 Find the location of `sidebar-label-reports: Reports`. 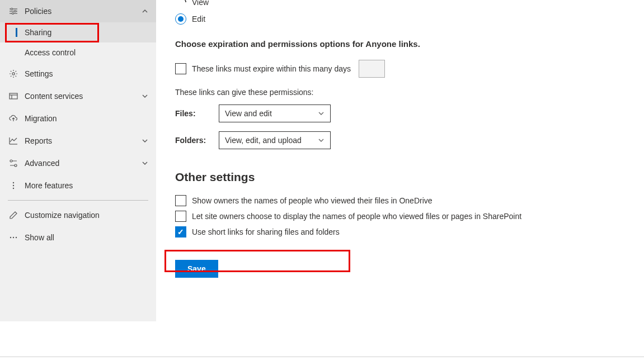

sidebar-label-reports: Reports is located at coordinates (38, 141).